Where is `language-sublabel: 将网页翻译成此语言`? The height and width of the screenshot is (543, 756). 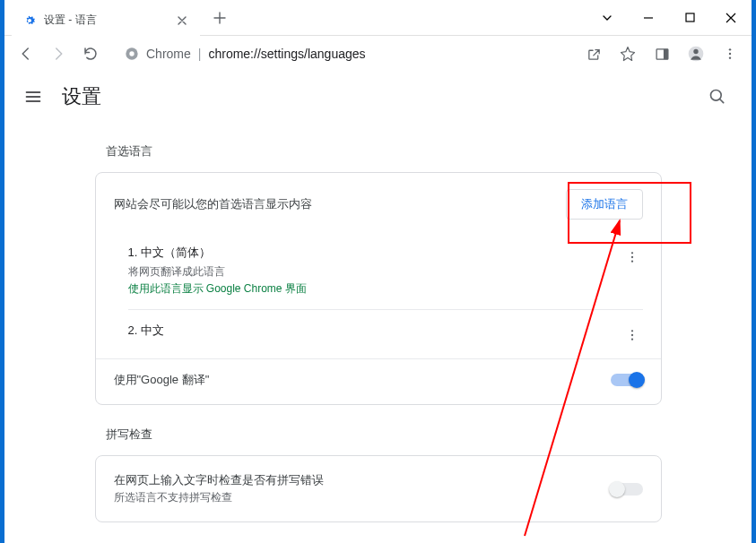 language-sublabel: 将网页翻译成此语言 is located at coordinates (375, 272).